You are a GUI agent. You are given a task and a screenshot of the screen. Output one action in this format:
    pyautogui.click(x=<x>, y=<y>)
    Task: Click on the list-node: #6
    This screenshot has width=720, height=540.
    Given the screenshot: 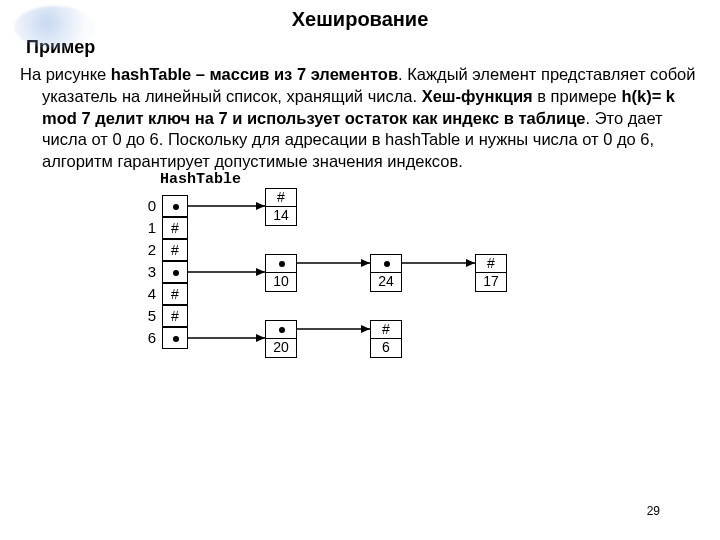 What is the action you would take?
    pyautogui.click(x=386, y=339)
    